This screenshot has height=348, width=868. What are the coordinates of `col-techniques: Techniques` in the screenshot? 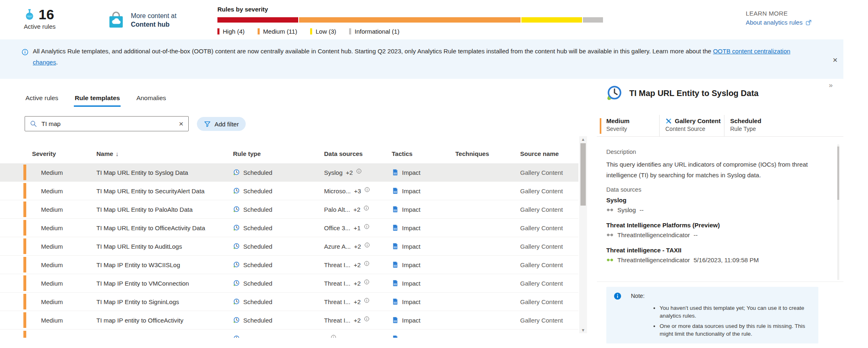 It's located at (472, 153).